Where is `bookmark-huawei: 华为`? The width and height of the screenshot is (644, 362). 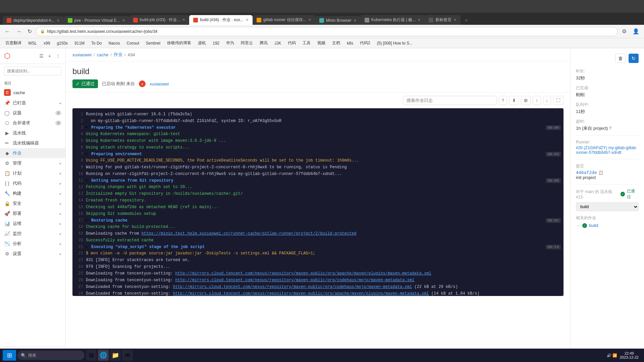
bookmark-huawei: 华为 is located at coordinates (230, 43).